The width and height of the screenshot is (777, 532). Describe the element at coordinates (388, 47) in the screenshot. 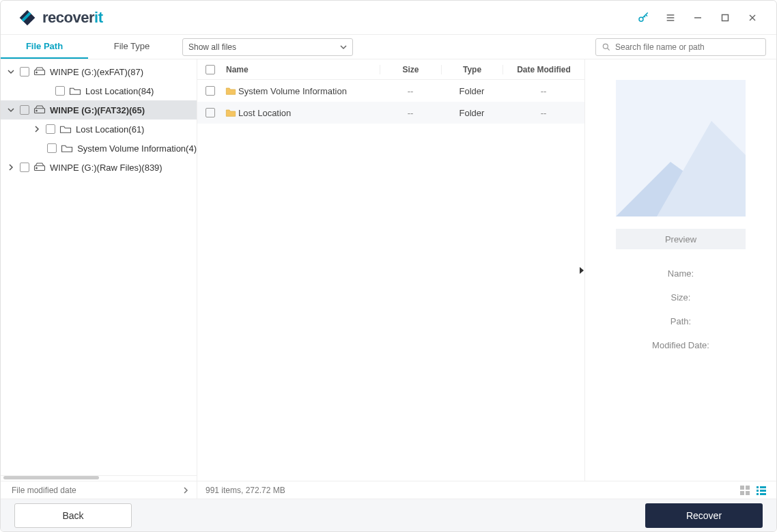

I see `toolbar: File Path File Type Show all files` at that location.